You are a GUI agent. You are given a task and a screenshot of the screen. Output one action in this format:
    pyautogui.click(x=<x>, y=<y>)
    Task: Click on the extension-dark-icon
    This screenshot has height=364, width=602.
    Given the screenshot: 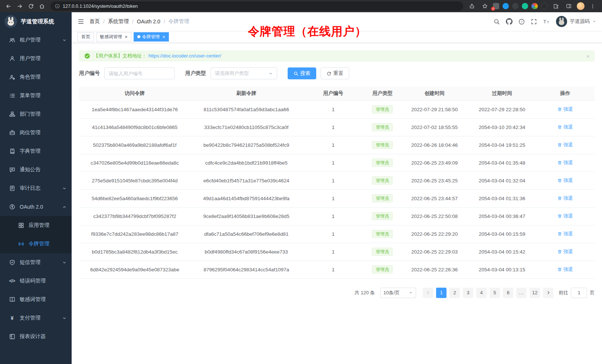 What is the action you would take?
    pyautogui.click(x=515, y=6)
    